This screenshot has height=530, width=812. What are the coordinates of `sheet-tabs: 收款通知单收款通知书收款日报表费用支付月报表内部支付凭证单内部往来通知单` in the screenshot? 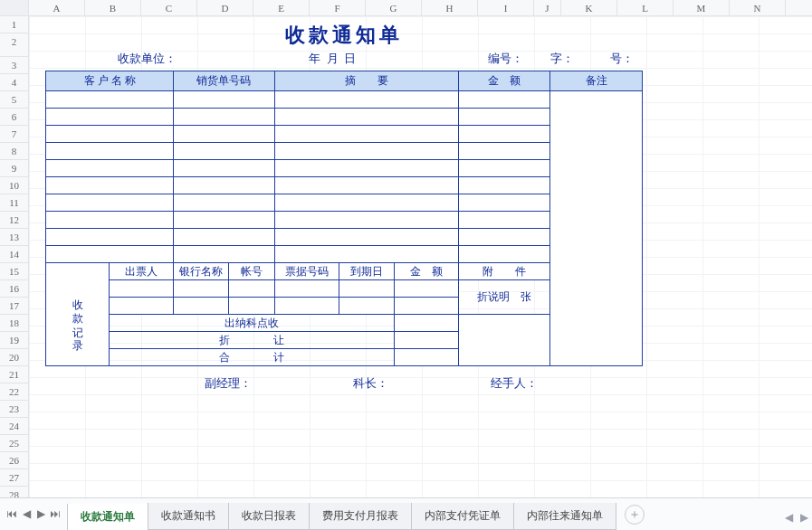 It's located at (341, 514).